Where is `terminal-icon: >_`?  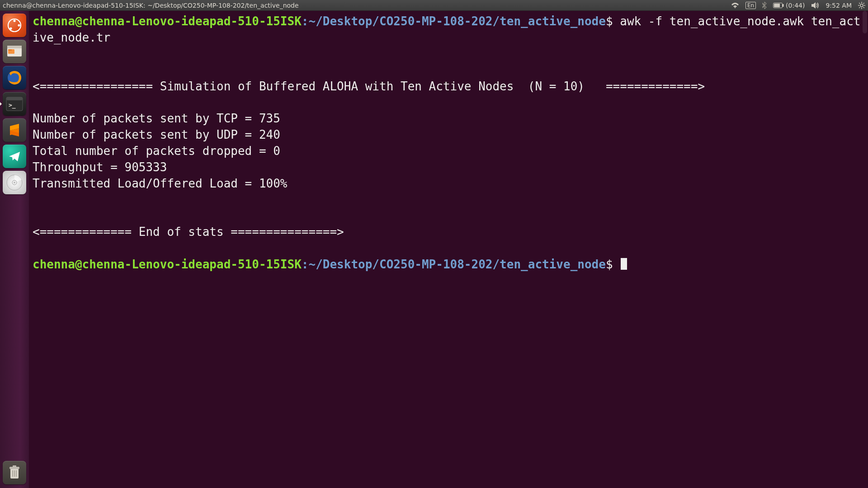
terminal-icon: >_ is located at coordinates (14, 104).